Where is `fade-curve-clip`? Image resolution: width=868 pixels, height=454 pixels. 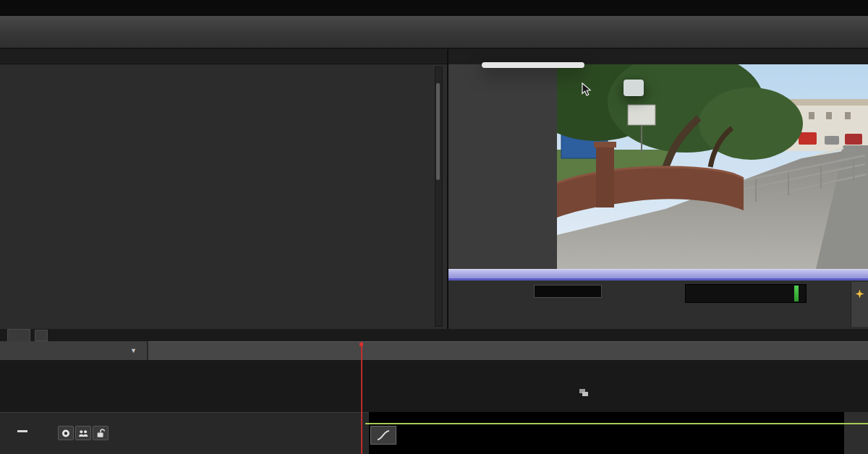
fade-curve-clip is located at coordinates (383, 435).